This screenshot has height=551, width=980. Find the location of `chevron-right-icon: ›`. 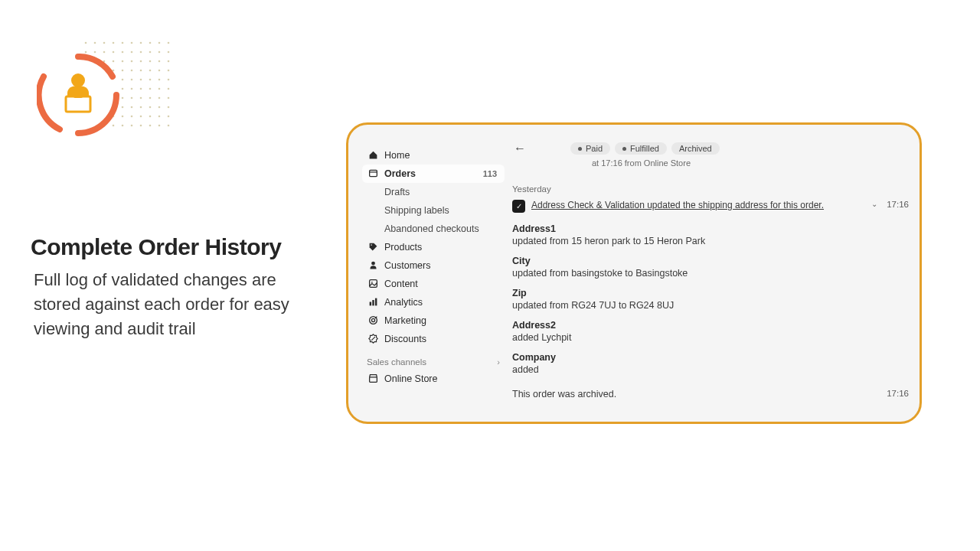

chevron-right-icon: › is located at coordinates (498, 362).